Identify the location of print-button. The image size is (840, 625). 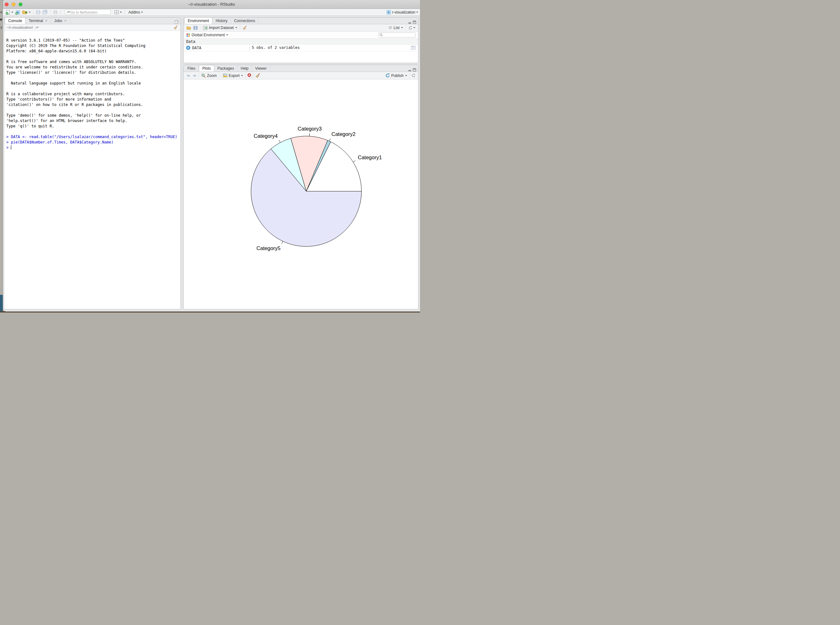
(55, 12).